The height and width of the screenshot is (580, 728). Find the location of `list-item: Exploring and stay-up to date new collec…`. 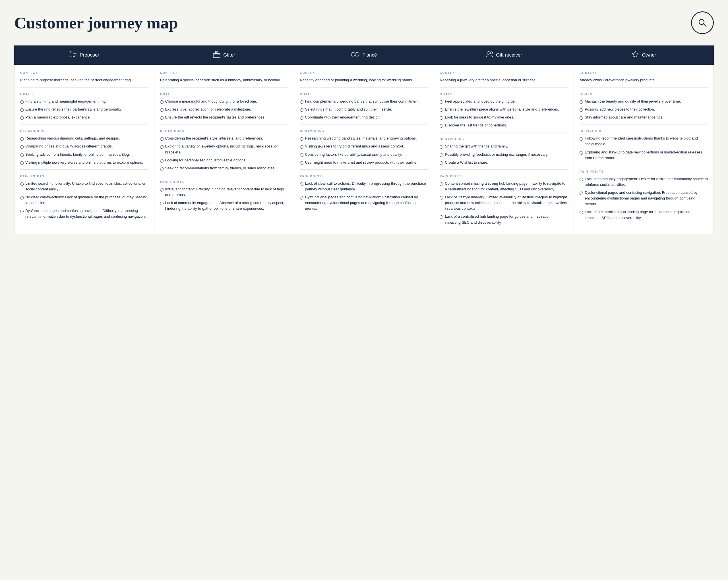

list-item: Exploring and stay-up to date new collec… is located at coordinates (644, 155).